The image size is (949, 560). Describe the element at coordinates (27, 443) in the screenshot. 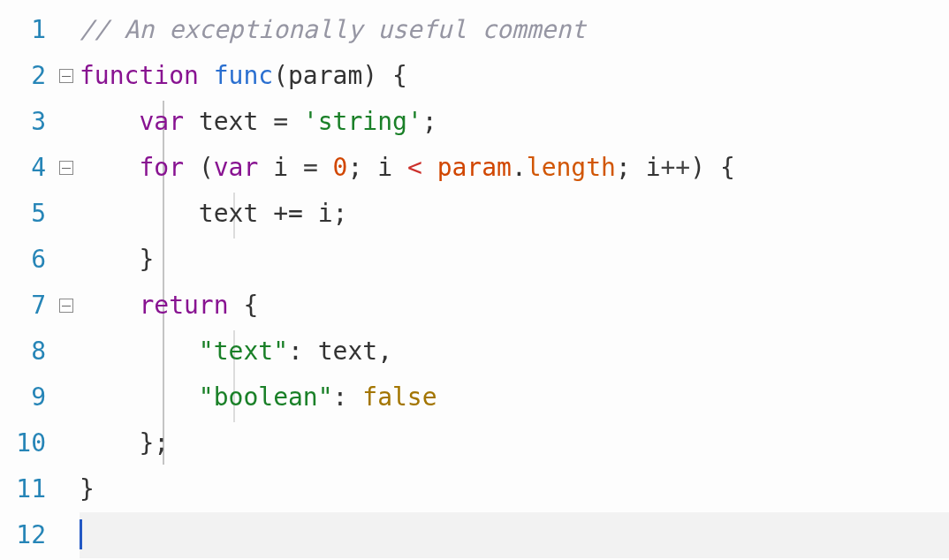

I see `line-number: 10` at that location.